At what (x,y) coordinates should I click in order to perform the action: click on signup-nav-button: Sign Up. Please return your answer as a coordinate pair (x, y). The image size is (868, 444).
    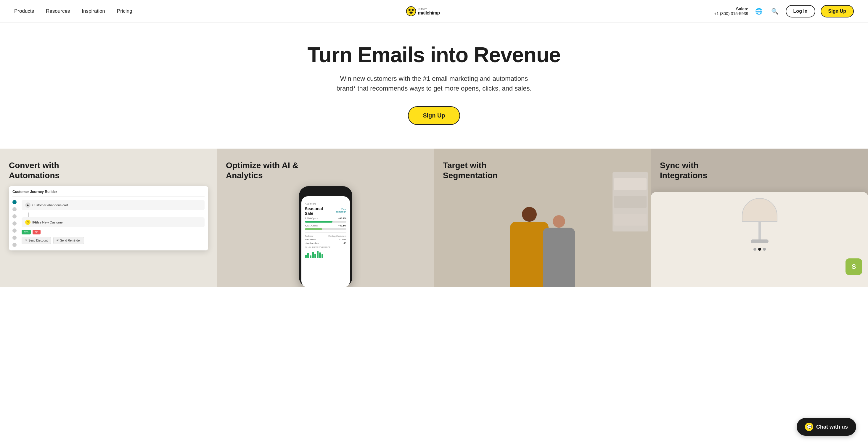
    Looking at the image, I should click on (837, 11).